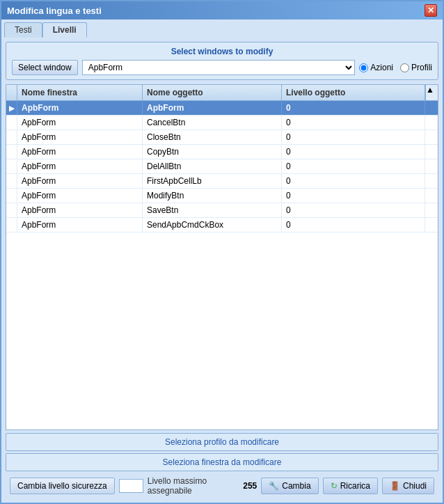  What do you see at coordinates (222, 29) in the screenshot?
I see `tabs-bar: Testi Livelli` at bounding box center [222, 29].